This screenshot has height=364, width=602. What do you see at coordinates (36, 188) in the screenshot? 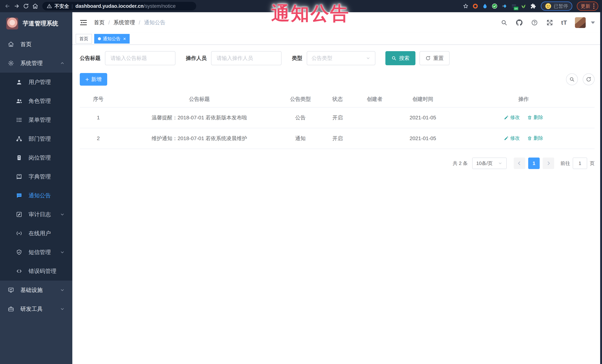
I see `sidebar: 芋道管理系统 首页 系统管理 用户管理` at bounding box center [36, 188].